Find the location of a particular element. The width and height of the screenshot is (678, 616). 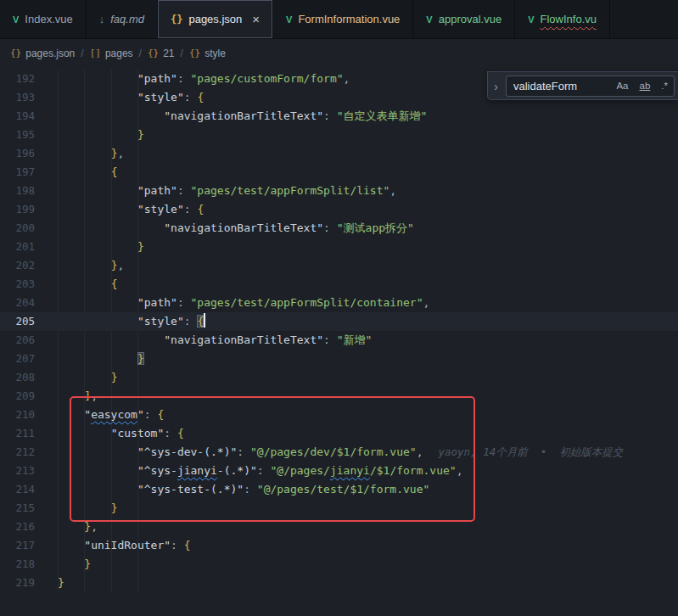

line-number: 216 is located at coordinates (29, 527).